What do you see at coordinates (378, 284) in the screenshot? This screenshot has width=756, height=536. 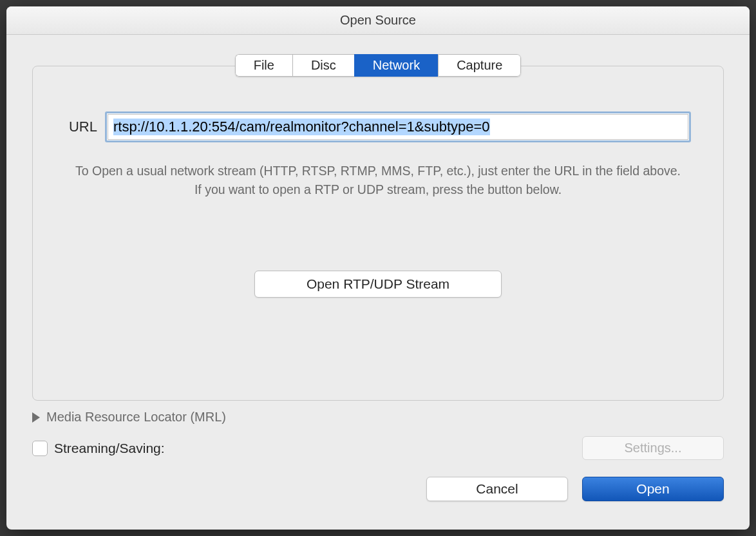 I see `rtp-button-row: Open RTP/UDP Stream` at bounding box center [378, 284].